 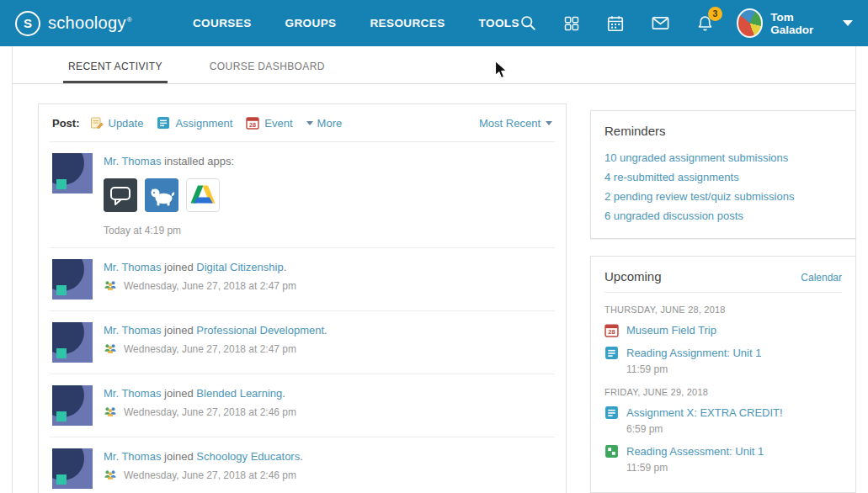 What do you see at coordinates (723, 458) in the screenshot?
I see `upcoming-event: Reading Assessment: Unit 1 11:59 pm` at bounding box center [723, 458].